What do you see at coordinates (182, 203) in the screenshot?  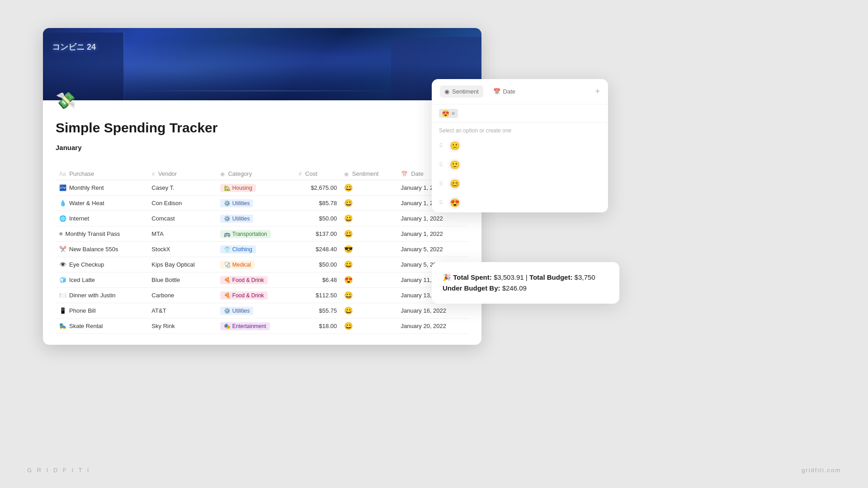 I see `vendor-cell: Con Edison` at bounding box center [182, 203].